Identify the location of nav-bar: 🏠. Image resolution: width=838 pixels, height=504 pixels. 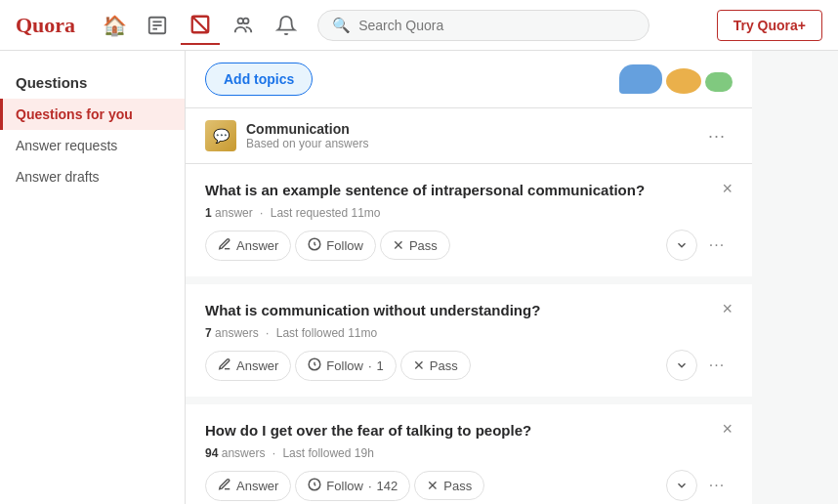
(200, 25).